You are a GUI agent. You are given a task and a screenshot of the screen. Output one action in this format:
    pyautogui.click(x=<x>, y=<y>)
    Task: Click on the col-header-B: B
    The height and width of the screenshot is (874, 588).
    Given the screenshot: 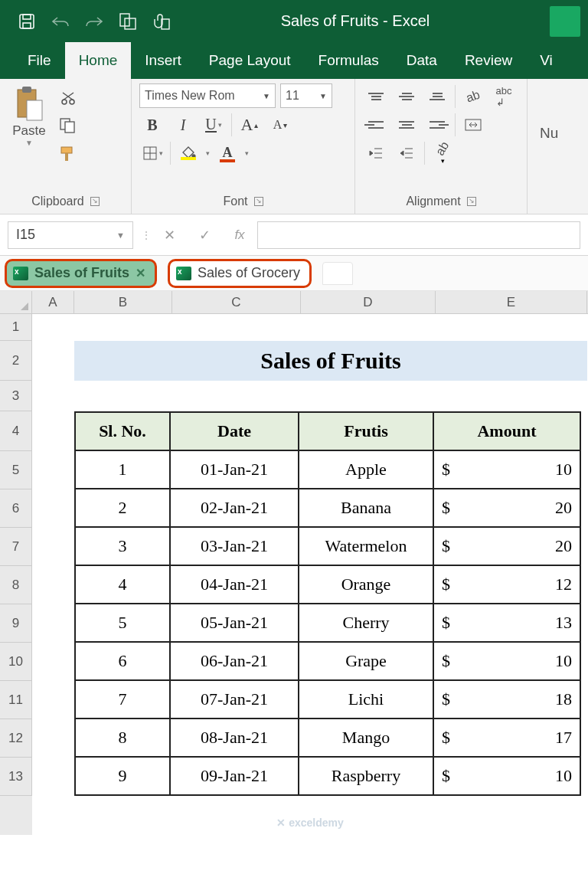 What is the action you would take?
    pyautogui.click(x=123, y=302)
    